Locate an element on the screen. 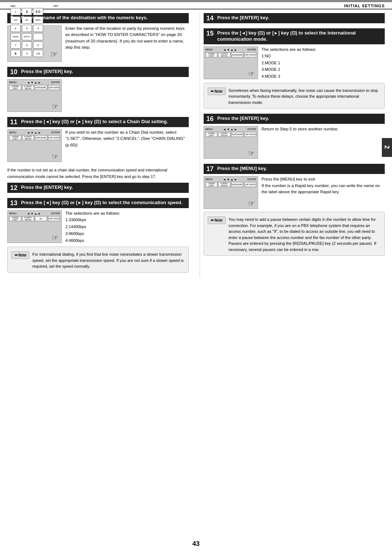 This screenshot has height=555, width=392. step-16-body: MENU ◄ ▼ ▲ ► ENTER 2-SIDED COPY E-SORT/ … is located at coordinates (294, 142).